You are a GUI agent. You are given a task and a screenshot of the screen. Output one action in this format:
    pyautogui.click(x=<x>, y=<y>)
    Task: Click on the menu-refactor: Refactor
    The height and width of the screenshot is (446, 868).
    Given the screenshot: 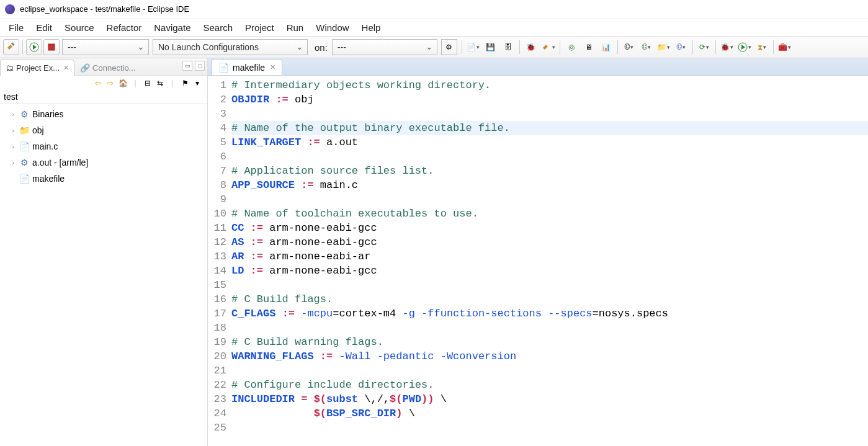 What is the action you would take?
    pyautogui.click(x=124, y=27)
    